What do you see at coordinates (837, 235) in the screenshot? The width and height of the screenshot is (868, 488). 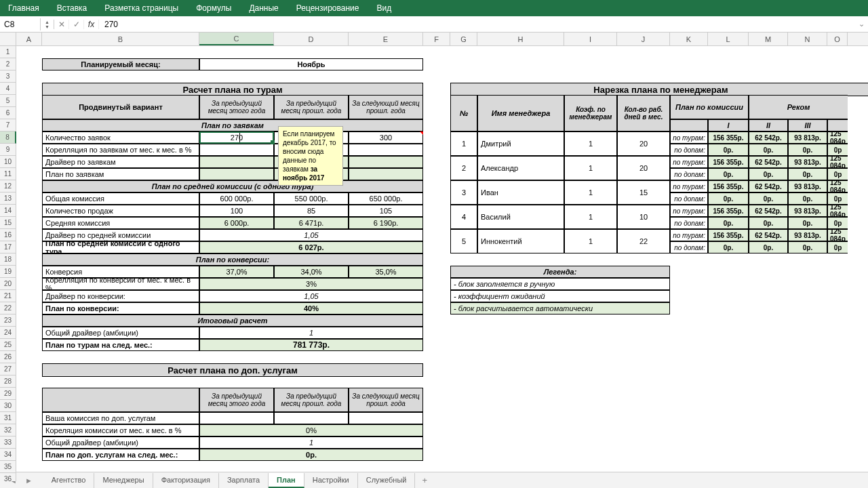 I see `mgr-4-t3: 125 084р` at bounding box center [837, 235].